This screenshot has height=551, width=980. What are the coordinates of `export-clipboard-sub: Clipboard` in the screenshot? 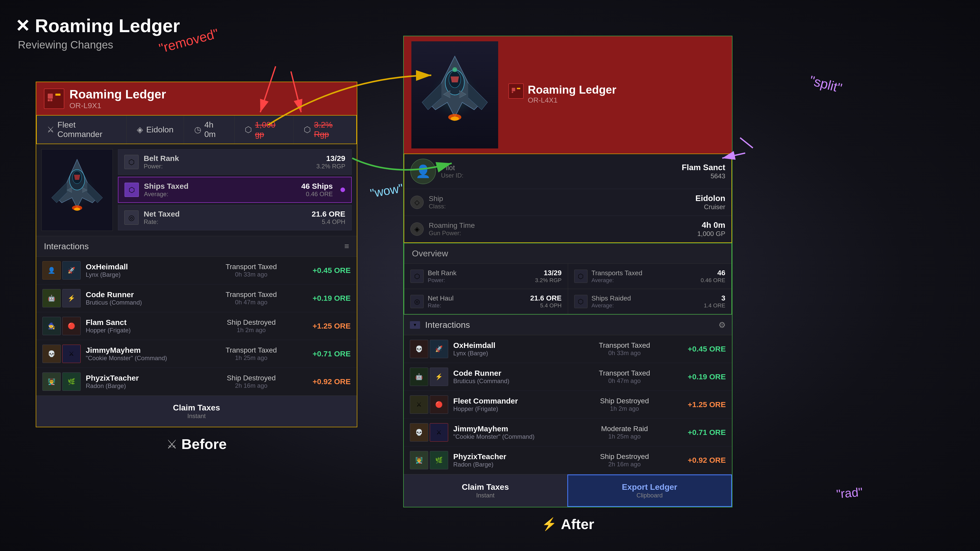 It's located at (650, 495).